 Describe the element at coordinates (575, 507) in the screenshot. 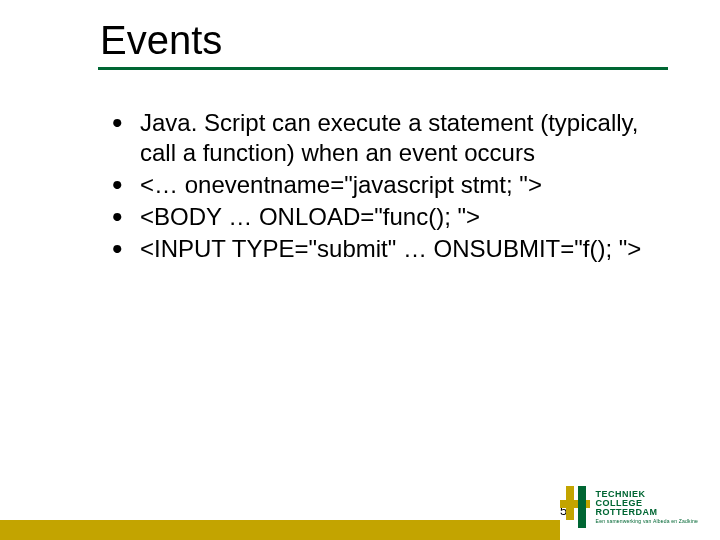

I see `logo-icon` at that location.